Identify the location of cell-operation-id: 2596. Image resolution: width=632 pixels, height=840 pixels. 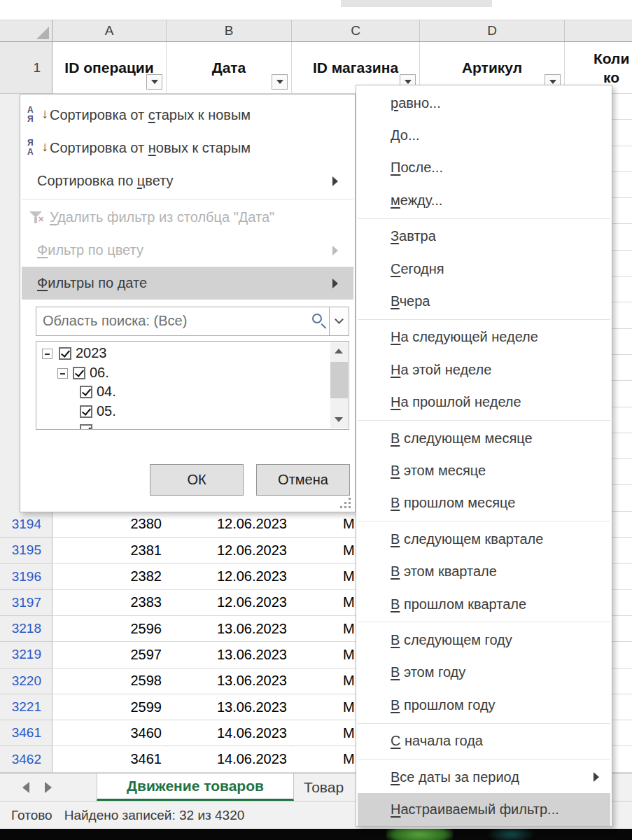
(109, 629).